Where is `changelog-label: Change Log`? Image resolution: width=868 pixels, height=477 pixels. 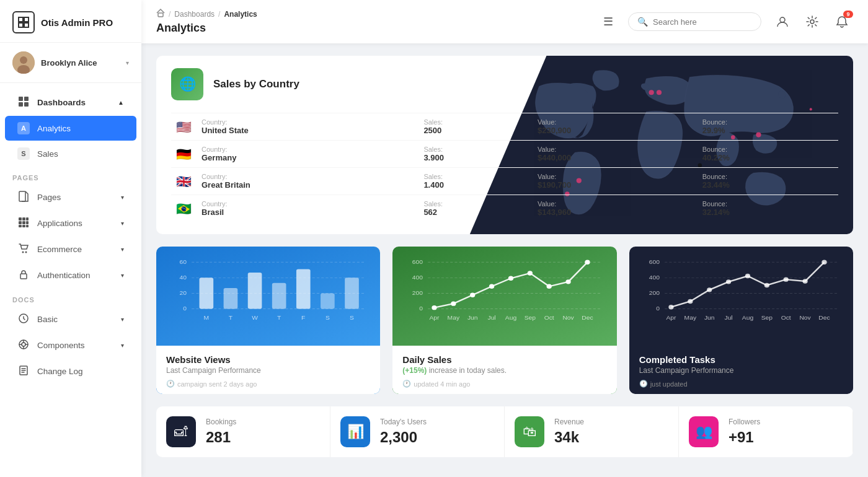 changelog-label: Change Log is located at coordinates (60, 372).